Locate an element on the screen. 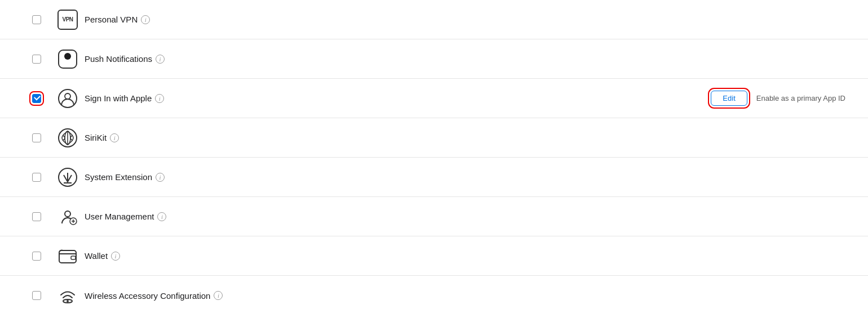 The image size is (868, 318). info-icon-wireless-accessory: i is located at coordinates (218, 295).